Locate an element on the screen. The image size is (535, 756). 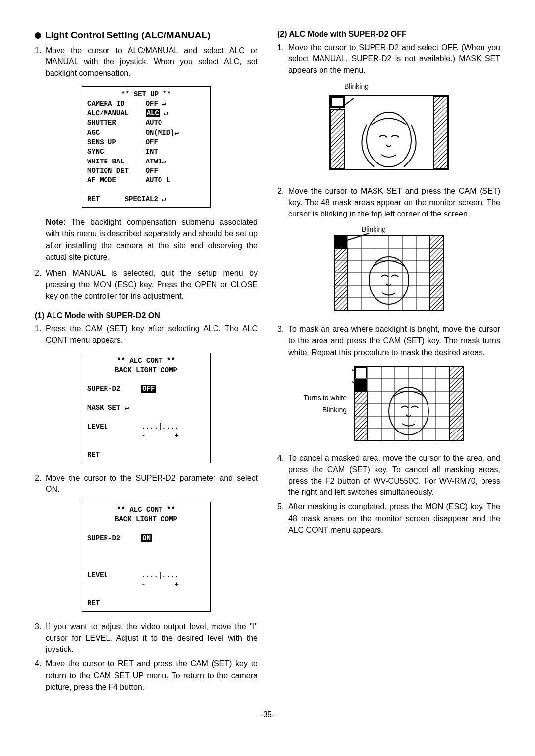
item-text: Move the cursor to SUPER-D2 and select O… is located at coordinates (394, 59).